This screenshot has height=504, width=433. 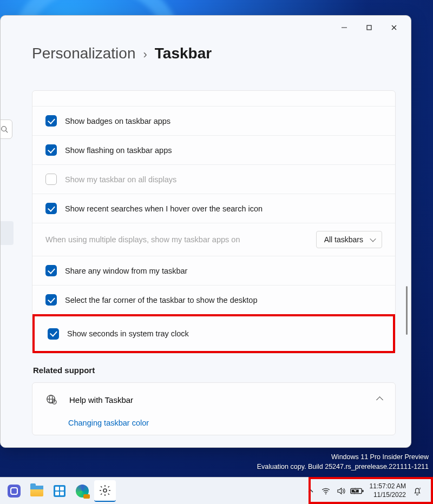 I want to click on checkbox-badges, so click(x=51, y=121).